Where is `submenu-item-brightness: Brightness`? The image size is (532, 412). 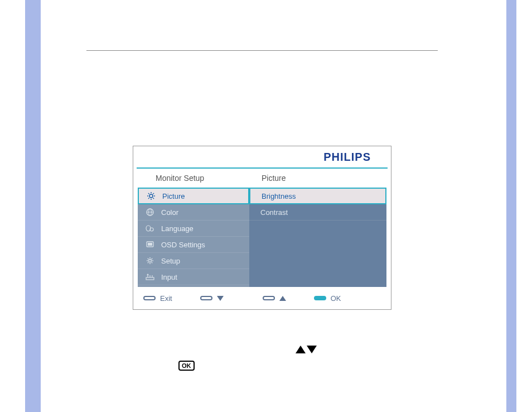
submenu-item-brightness: Brightness is located at coordinates (318, 196).